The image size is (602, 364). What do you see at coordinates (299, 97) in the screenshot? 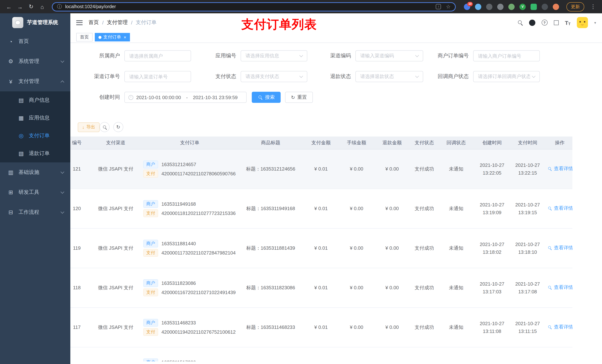
I see `reset-button: ↻ 重置` at bounding box center [299, 97].